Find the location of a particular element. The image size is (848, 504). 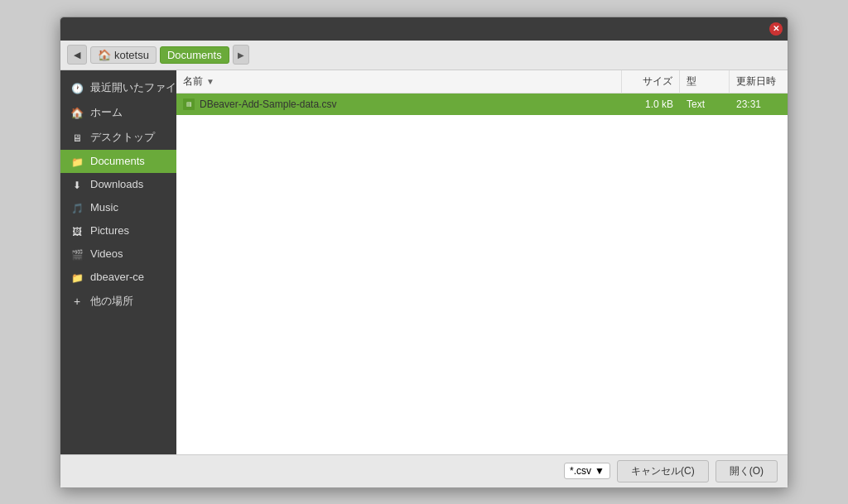

file-name-cell: ▤ DBeaver-Add-Sample-data.csv is located at coordinates (399, 104).